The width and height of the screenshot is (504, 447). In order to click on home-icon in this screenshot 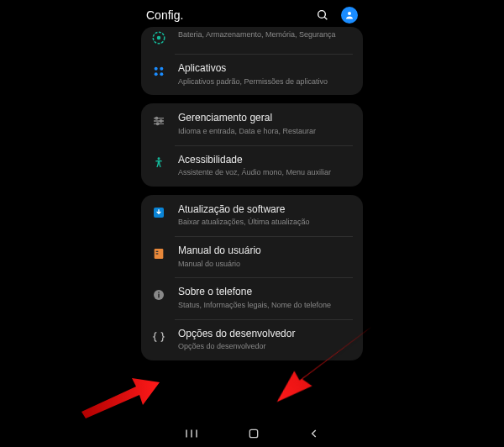, I will do `click(254, 434)`.